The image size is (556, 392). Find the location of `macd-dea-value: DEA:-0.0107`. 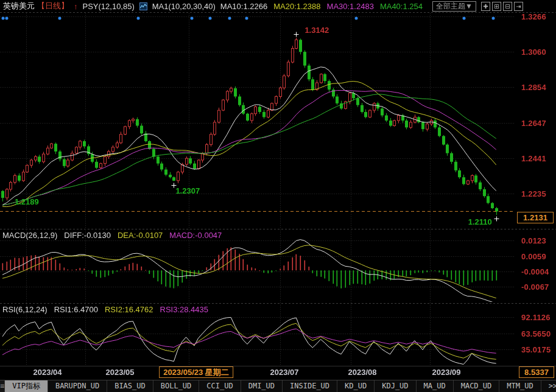

macd-dea-value: DEA:-0.0107 is located at coordinates (140, 235).